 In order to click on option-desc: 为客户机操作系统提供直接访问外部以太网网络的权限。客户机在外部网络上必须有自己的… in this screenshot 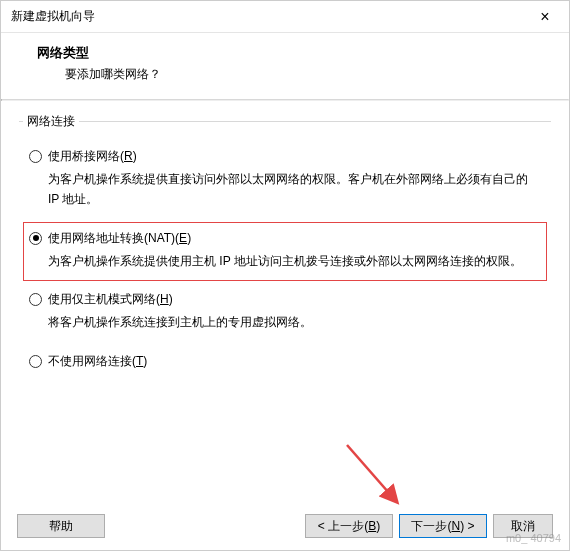, I will do `click(294, 190)`.